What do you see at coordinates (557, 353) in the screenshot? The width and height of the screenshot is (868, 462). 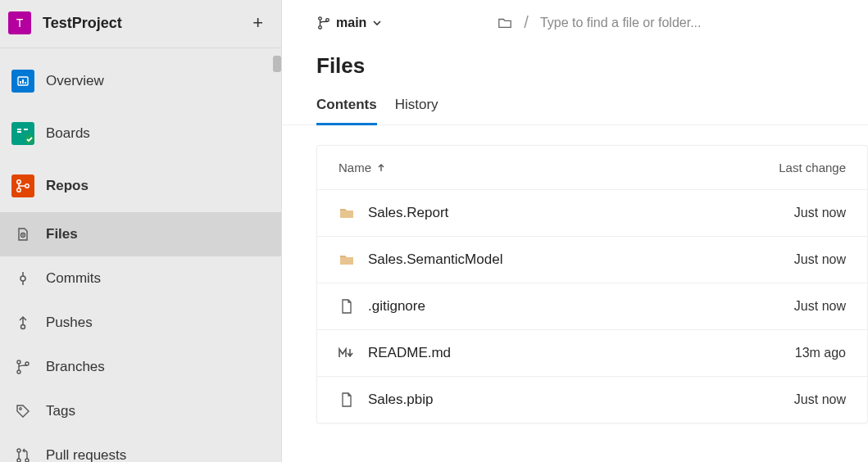 I see `file-name: README.md` at bounding box center [557, 353].